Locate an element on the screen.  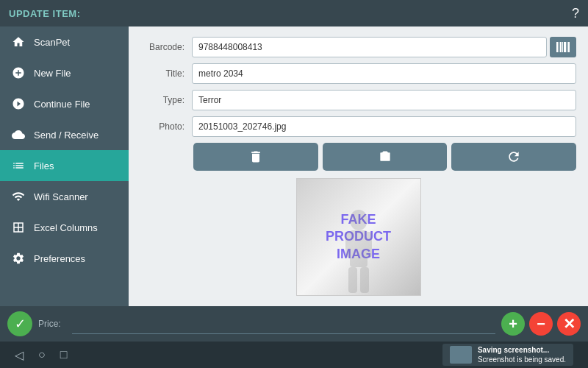
page-title: UPDATE ITEM: is located at coordinates (44, 13).